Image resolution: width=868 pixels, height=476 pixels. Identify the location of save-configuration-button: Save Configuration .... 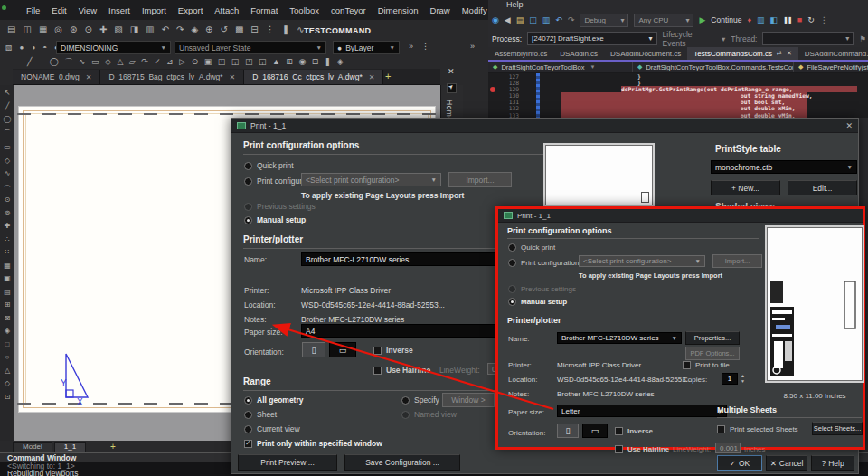
(402, 462).